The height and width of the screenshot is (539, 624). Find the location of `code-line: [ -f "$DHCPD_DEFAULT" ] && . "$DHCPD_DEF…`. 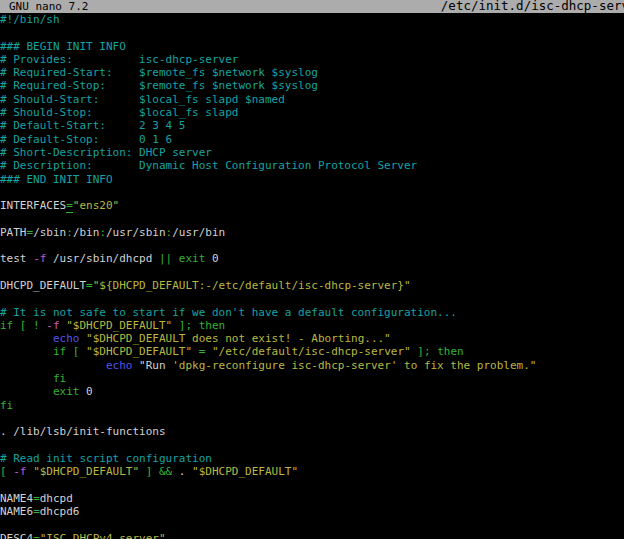

code-line: [ -f "$DHCPD_DEFAULT" ] && . "$DHCPD_DEF… is located at coordinates (312, 472).